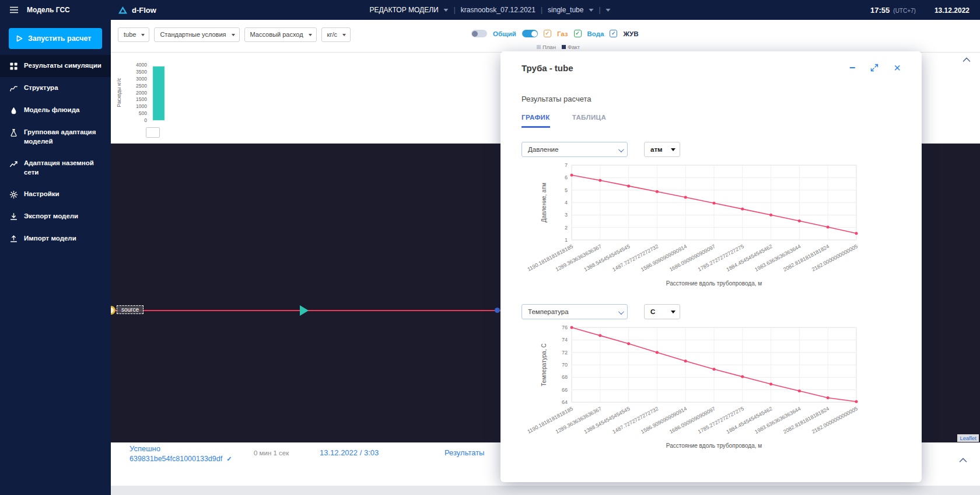 This screenshot has width=980, height=495. What do you see at coordinates (566, 240) in the screenshot?
I see `svg-text: 1` at bounding box center [566, 240].